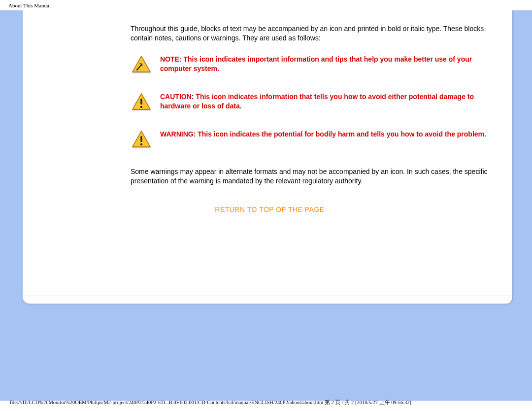  What do you see at coordinates (325, 102) in the screenshot?
I see `callout-caution-text: CAUTION: This icon indicates information…` at bounding box center [325, 102].